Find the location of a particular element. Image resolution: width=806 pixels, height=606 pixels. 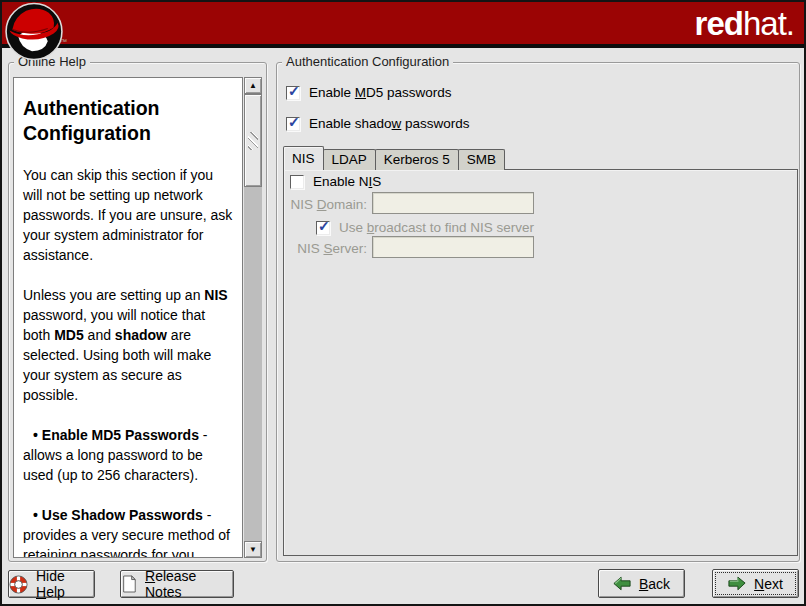

help-paragraph: You can skip this section if you will no… is located at coordinates (128, 215).